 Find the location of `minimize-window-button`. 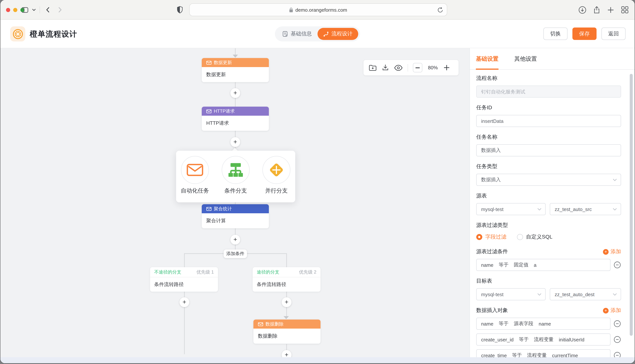

minimize-window-button is located at coordinates (15, 10).